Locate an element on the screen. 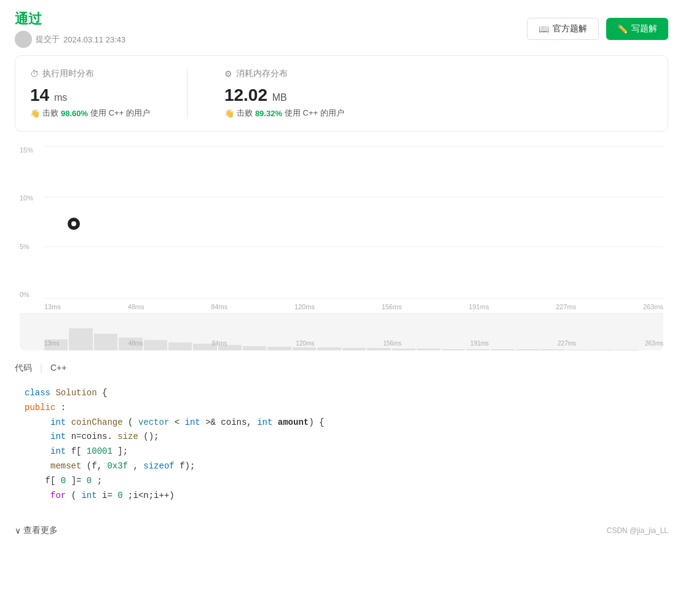  code-line-8: for ( int i= 0 ;i<n;i++) is located at coordinates (342, 496).